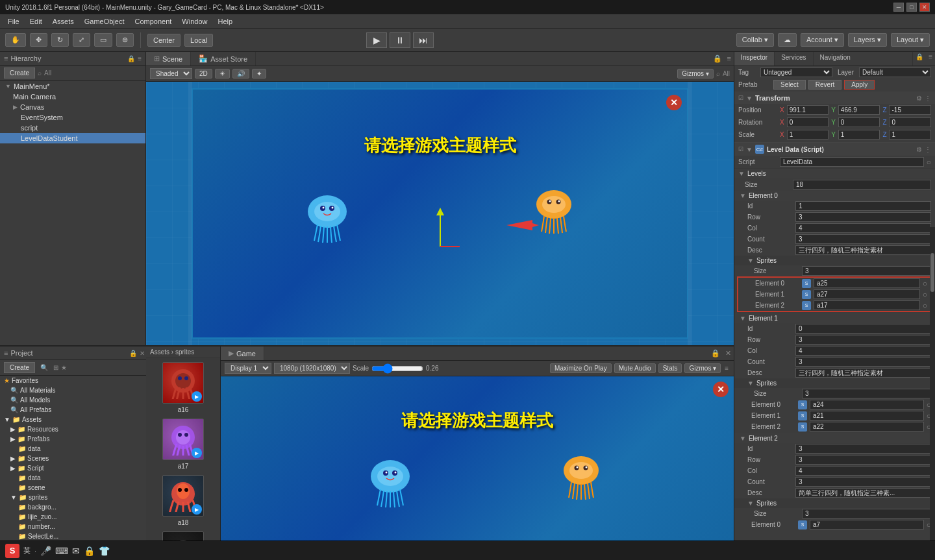 Image resolution: width=935 pixels, height=560 pixels. Describe the element at coordinates (45, 551) in the screenshot. I see `taskbar-mic-icon: 🎤` at that location.